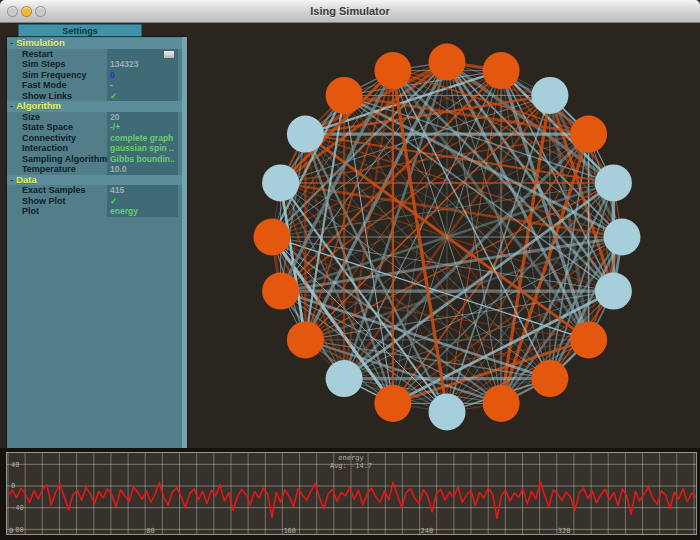  I want to click on y-tick-label: -40, so click(18, 508).